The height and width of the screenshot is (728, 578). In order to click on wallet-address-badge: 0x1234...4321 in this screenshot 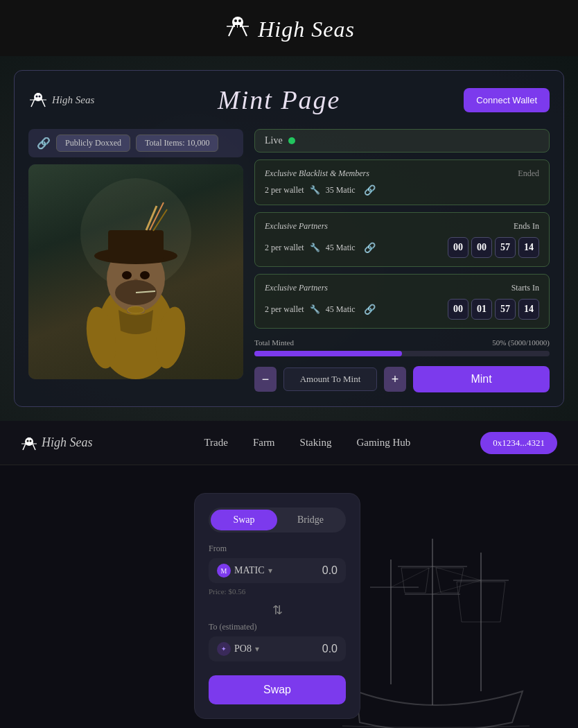, I will do `click(518, 443)`.